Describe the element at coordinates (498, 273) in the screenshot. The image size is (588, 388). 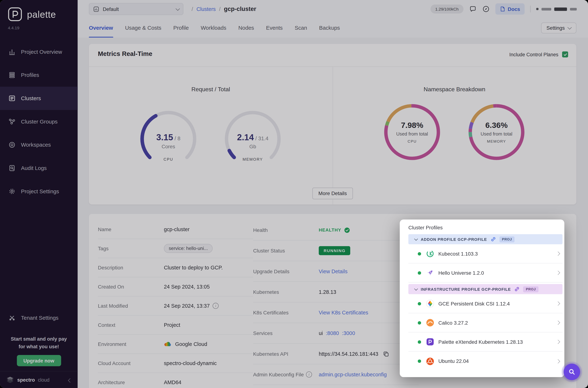
I see `profile-item-label: Hello Universe 1.2.0` at that location.